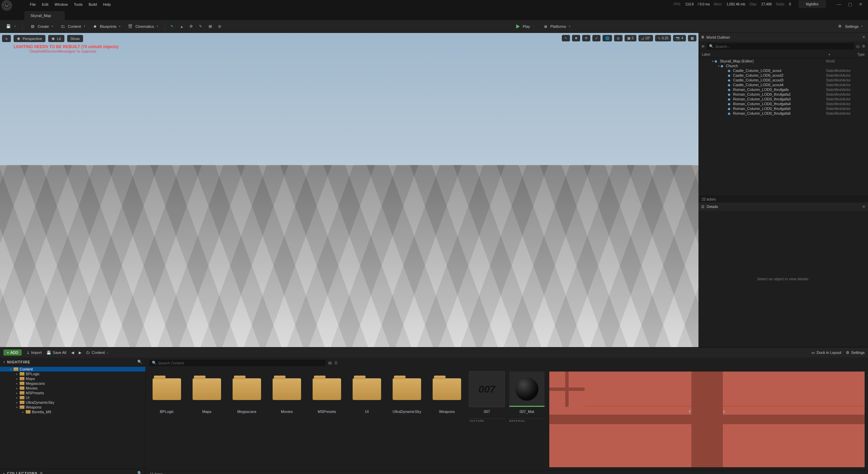  I want to click on play-button: Play⋮, so click(525, 26).